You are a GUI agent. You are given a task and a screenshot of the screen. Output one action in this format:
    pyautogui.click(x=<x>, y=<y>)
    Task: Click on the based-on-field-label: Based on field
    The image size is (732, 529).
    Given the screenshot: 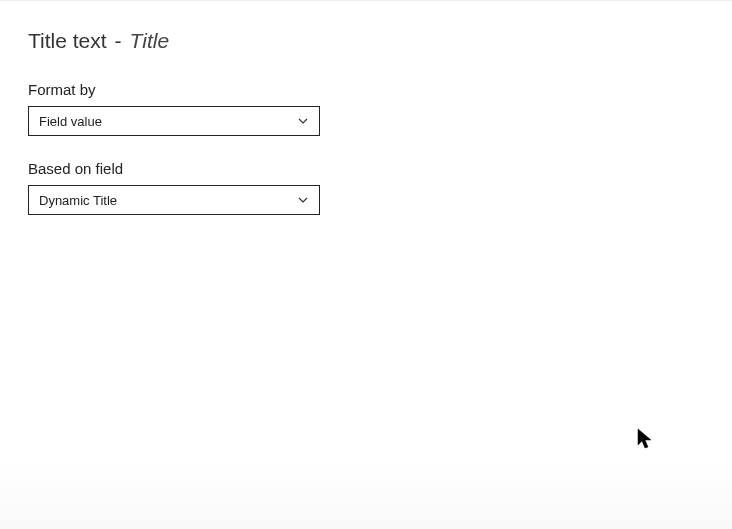 What is the action you would take?
    pyautogui.click(x=366, y=168)
    